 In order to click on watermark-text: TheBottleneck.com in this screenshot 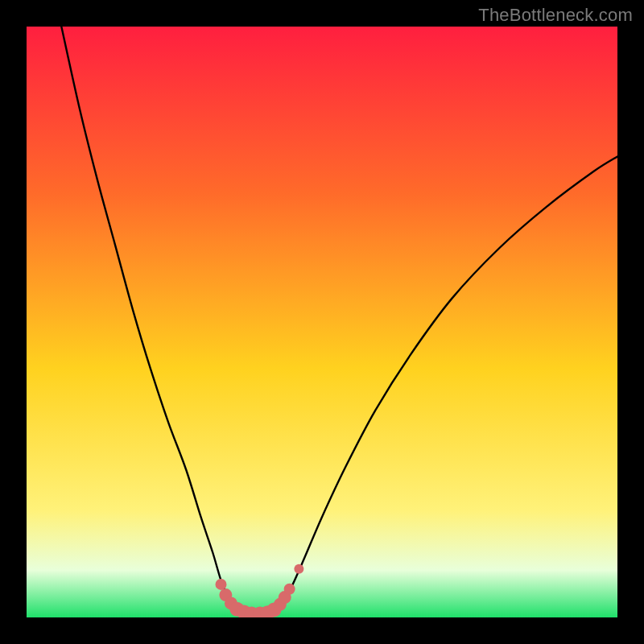, I will do `click(555, 15)`.